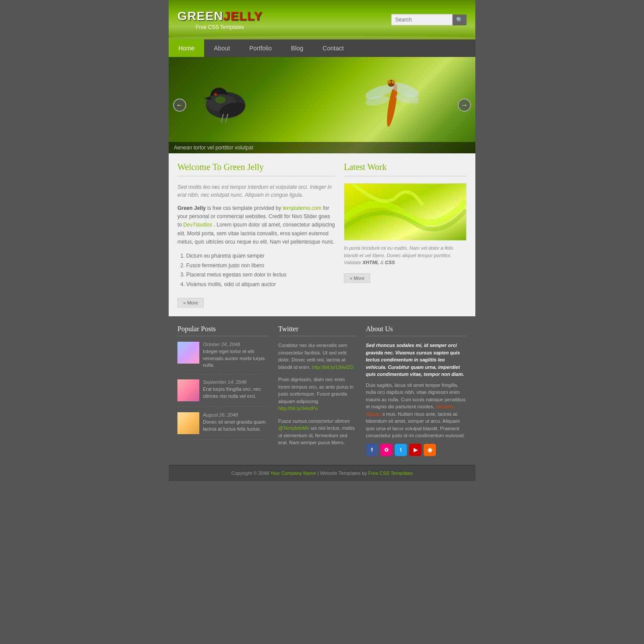 Image resolution: width=644 pixels, height=644 pixels. What do you see at coordinates (223, 426) in the screenshot?
I see `post-item: August 26, 2048 Donec sit amet gravida q…` at bounding box center [223, 426].